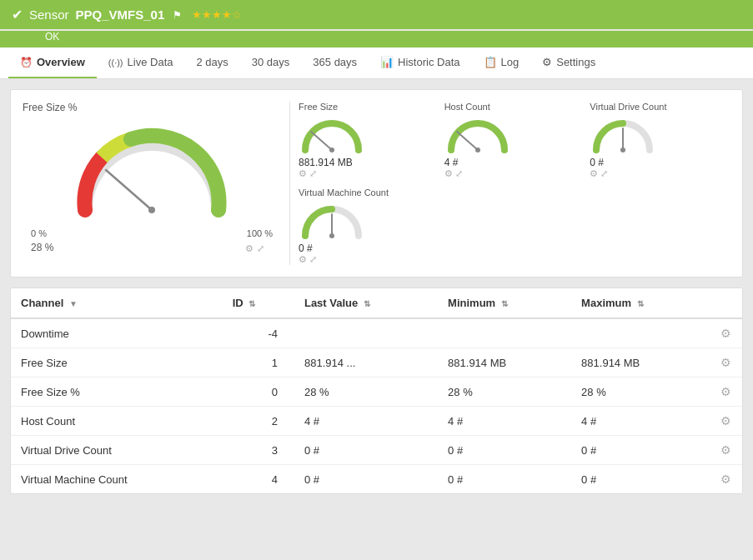 The width and height of the screenshot is (753, 560). What do you see at coordinates (42, 248) in the screenshot?
I see `gauge-current-value: 28 %` at bounding box center [42, 248].